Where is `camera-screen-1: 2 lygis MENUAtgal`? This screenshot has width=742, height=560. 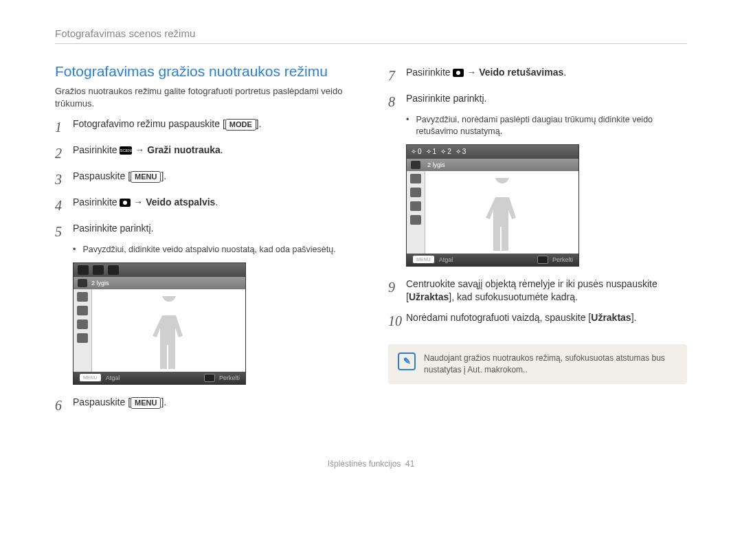 camera-screen-1: 2 lygis MENUAtgal is located at coordinates (159, 324).